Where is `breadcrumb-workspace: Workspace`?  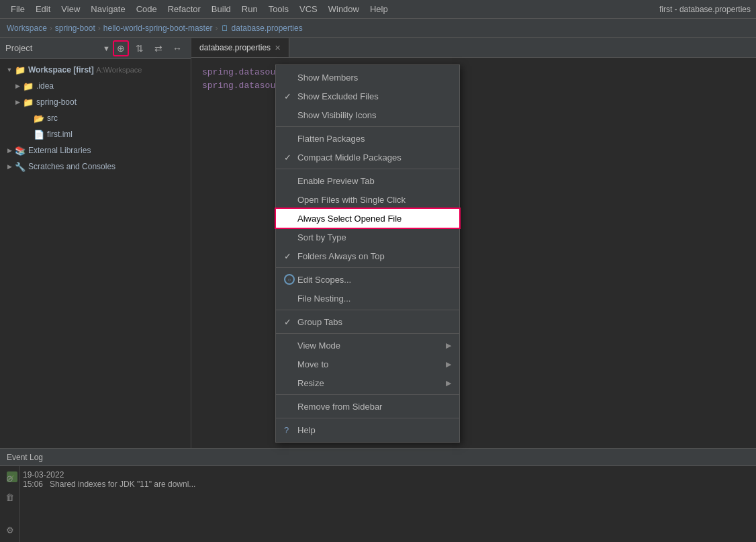
breadcrumb-workspace: Workspace is located at coordinates (27, 28).